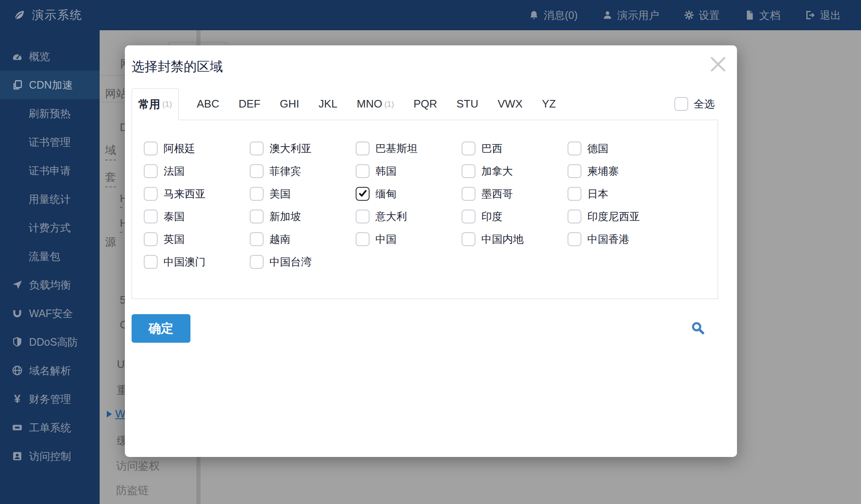 This screenshot has height=504, width=861. I want to click on region-checkbox-indonesia: 印度尼西亚, so click(621, 217).